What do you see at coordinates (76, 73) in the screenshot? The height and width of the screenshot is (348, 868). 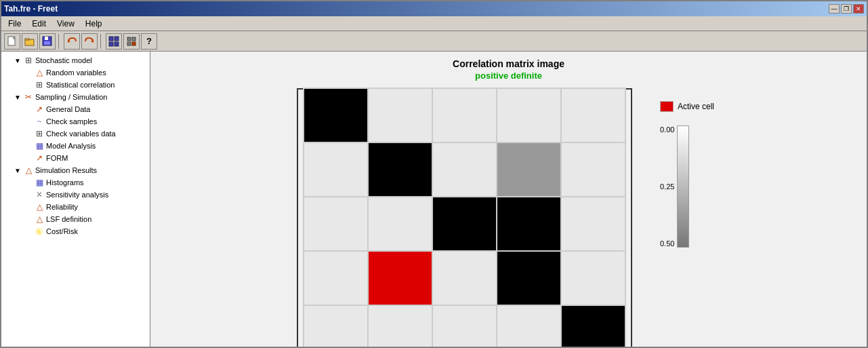 I see `random-label: Random variables` at bounding box center [76, 73].